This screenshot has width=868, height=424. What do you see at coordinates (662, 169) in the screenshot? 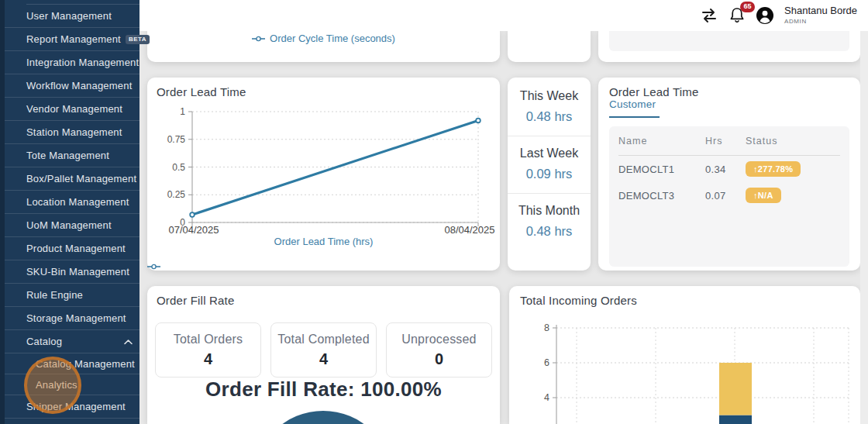
I see `cell-name: DEMOCLT1` at bounding box center [662, 169].